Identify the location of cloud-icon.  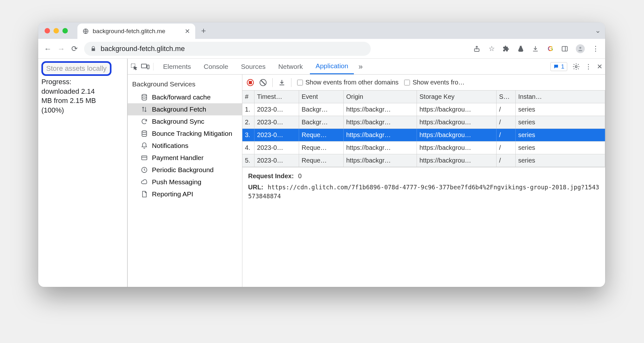
(144, 182).